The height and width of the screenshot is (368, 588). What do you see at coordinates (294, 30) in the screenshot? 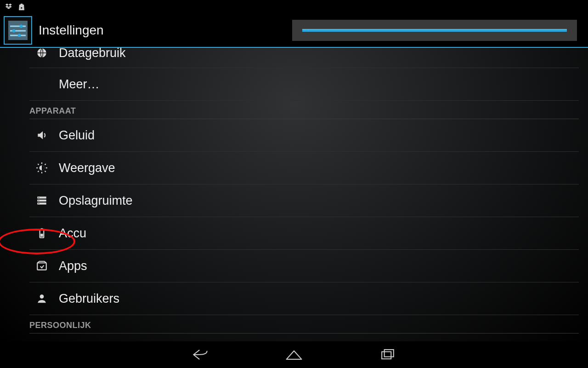
I see `action-bar: Instellingen` at bounding box center [294, 30].